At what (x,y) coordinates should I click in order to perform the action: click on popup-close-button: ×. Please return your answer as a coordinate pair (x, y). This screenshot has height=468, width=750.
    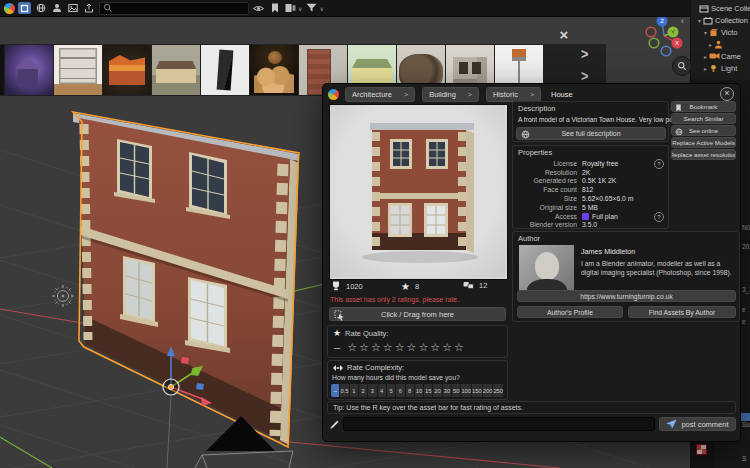
    Looking at the image, I should click on (727, 94).